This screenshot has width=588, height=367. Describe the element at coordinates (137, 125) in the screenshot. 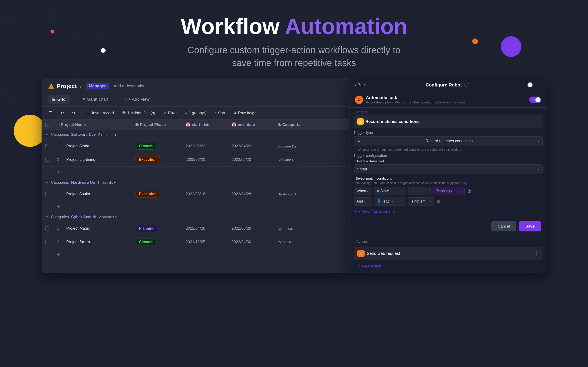

I see `field-icon-phase: ◉` at that location.